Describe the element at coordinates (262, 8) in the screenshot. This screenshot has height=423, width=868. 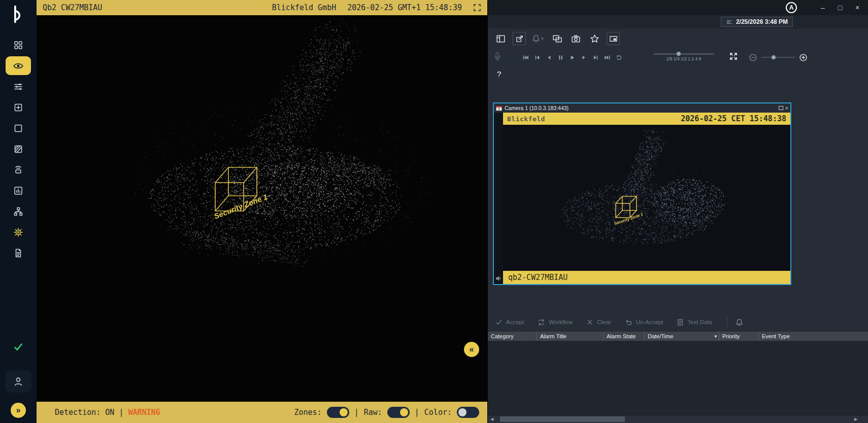
I see `left-topbar: Qb2 CW27MBIAU Blickfeld GmbH 2026-02-25 …` at that location.